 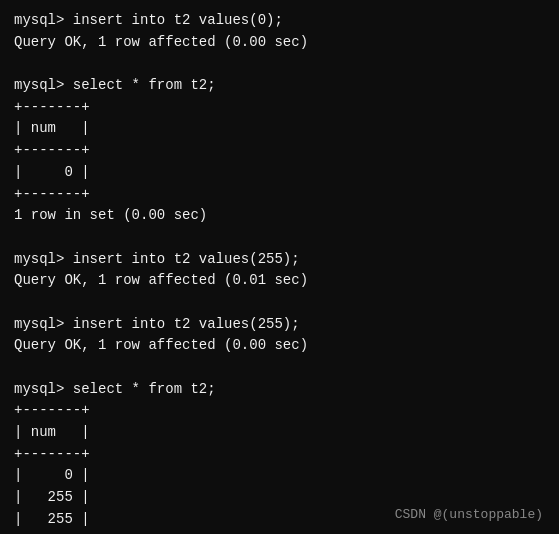 What do you see at coordinates (280, 216) in the screenshot?
I see `terminal-line: 1 row in set (0.00 sec)` at bounding box center [280, 216].